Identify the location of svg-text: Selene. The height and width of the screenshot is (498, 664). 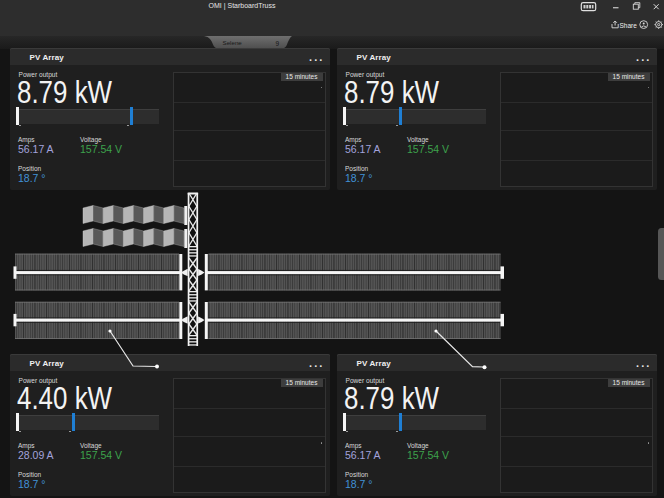
(233, 42).